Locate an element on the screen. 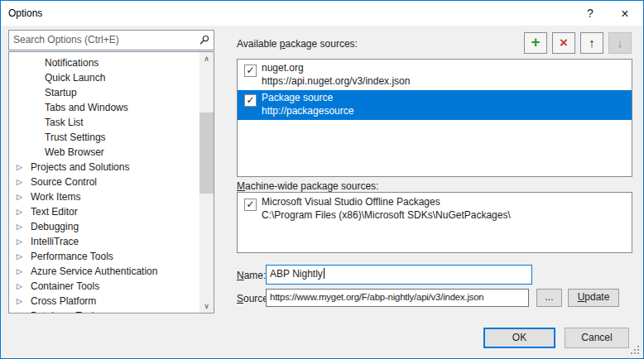  label-part: pdate is located at coordinates (597, 297).